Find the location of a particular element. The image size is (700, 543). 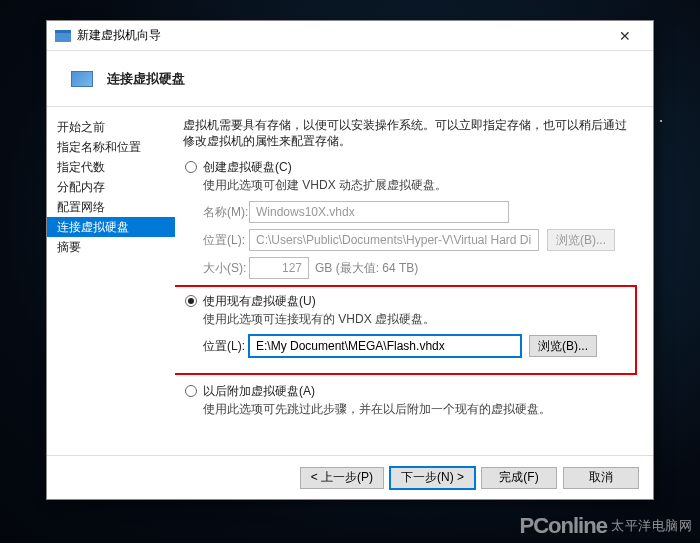

radio-use-label: 使用现有虚拟硬盘(U) is located at coordinates (260, 301).